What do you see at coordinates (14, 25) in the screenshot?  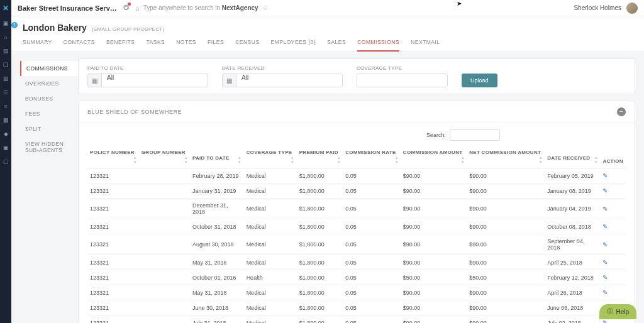 I see `rail-notification-badge: 1` at bounding box center [14, 25].